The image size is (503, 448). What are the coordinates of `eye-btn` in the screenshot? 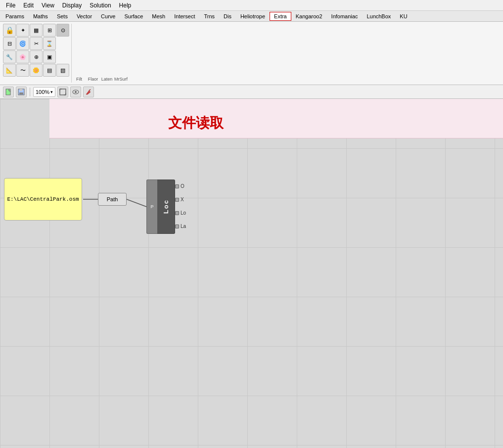 It's located at (76, 92).